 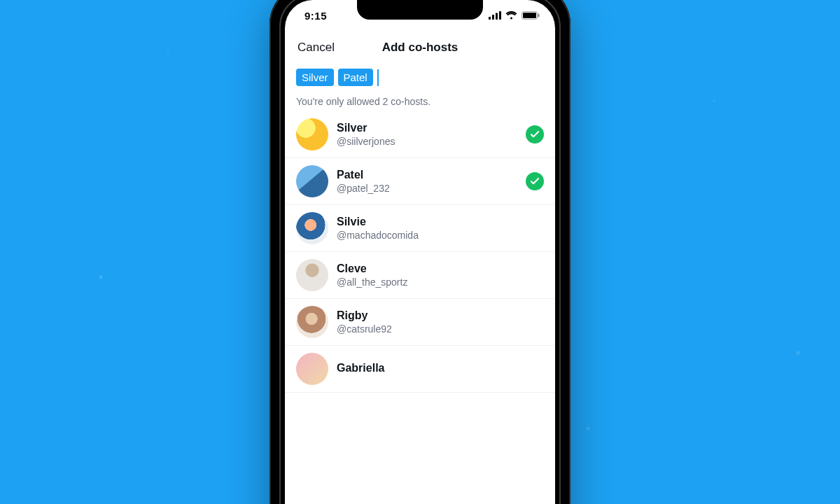 What do you see at coordinates (514, 15) in the screenshot?
I see `status-icons` at bounding box center [514, 15].